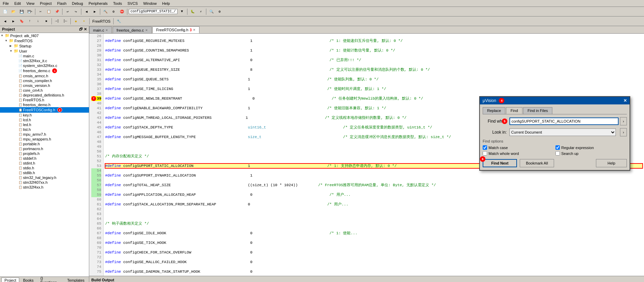  What do you see at coordinates (538, 111) in the screenshot?
I see `dialog-tab-find-in-files: Find in Files` at bounding box center [538, 111].